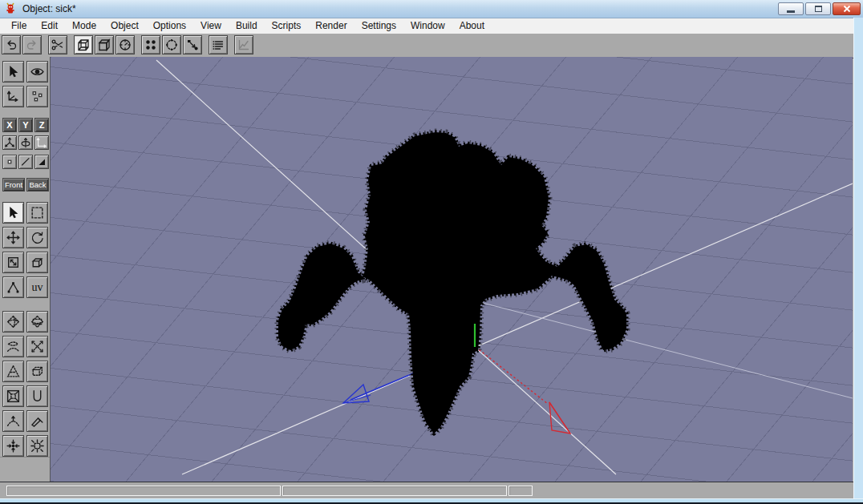  I want to click on inset-faces-tool-button, so click(13, 396).